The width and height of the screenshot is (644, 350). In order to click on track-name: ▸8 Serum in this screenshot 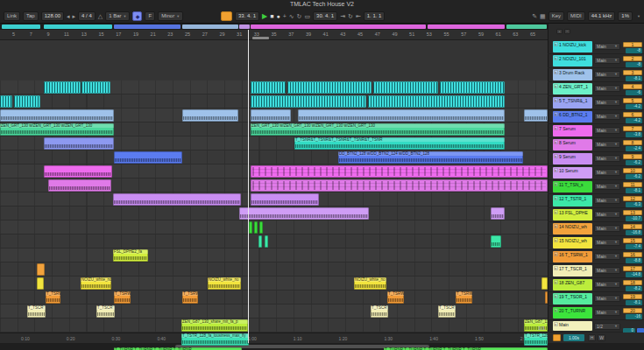, I will do `click(573, 145)`.